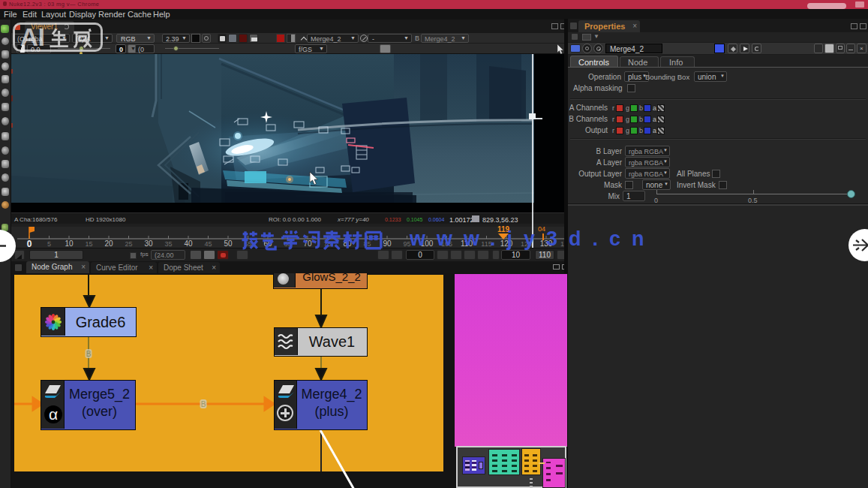  I want to click on svg-text: 10, so click(69, 243).